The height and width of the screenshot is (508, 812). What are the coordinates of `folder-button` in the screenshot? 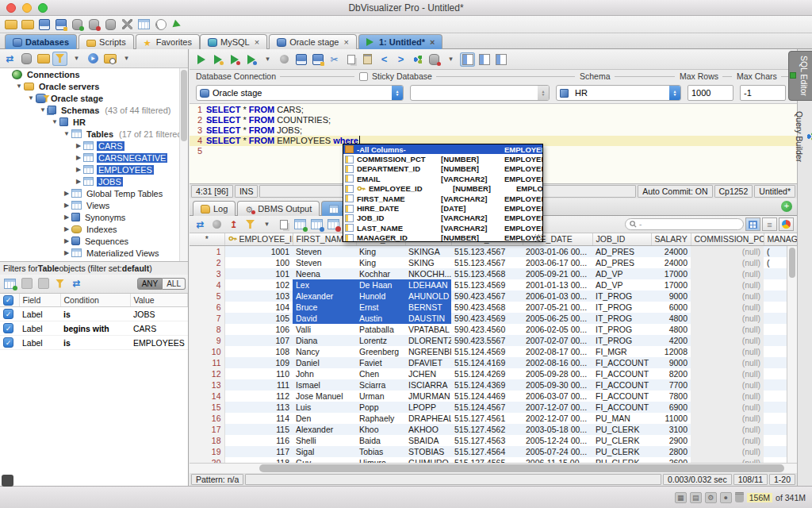 It's located at (43, 59).